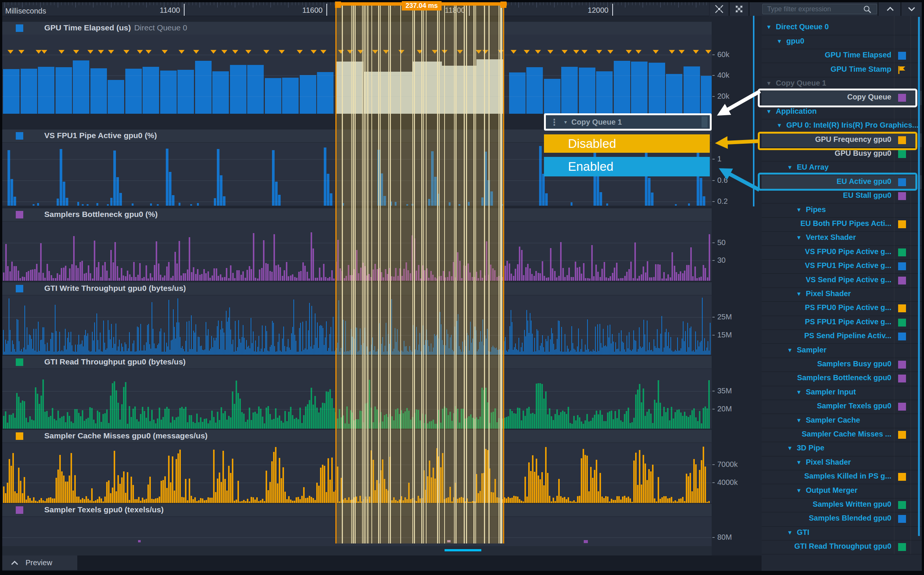 This screenshot has height=575, width=924. I want to click on collapse-all-button, so click(719, 9).